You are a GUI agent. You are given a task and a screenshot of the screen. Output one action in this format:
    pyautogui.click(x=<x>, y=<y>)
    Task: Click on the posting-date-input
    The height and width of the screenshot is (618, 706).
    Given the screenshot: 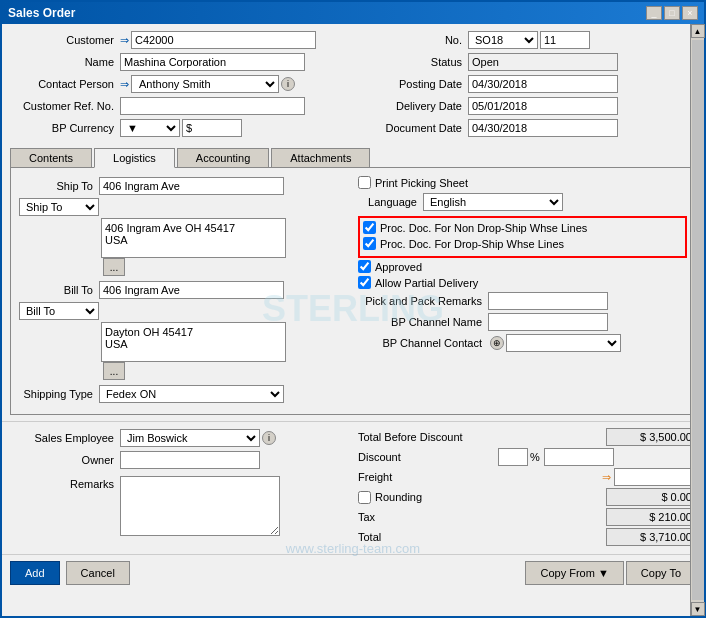 What is the action you would take?
    pyautogui.click(x=543, y=84)
    